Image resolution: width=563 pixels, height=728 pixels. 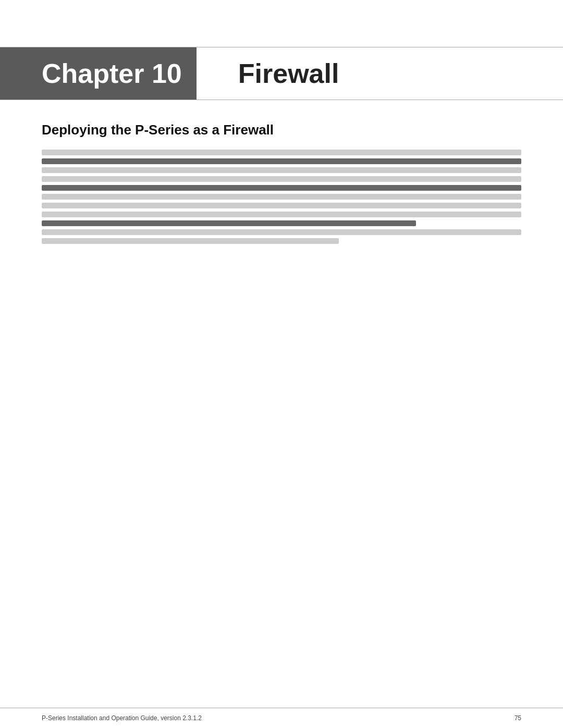 What do you see at coordinates (282, 198) in the screenshot?
I see `body-text-block` at bounding box center [282, 198].